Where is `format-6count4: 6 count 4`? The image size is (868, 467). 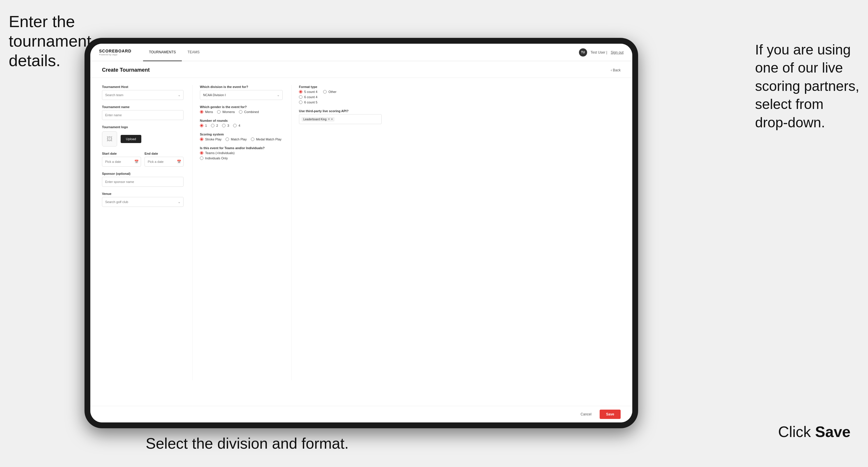
format-6count4: 6 count 4 is located at coordinates (308, 97).